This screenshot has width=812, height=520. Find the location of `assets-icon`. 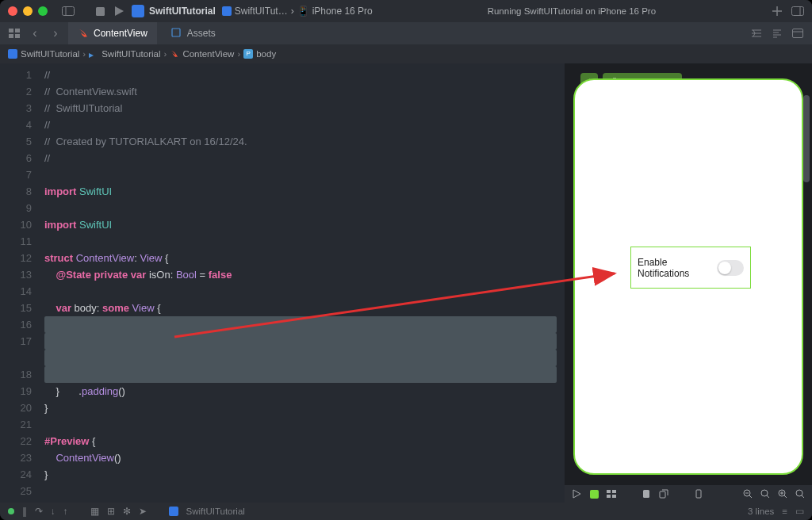

assets-icon is located at coordinates (177, 33).